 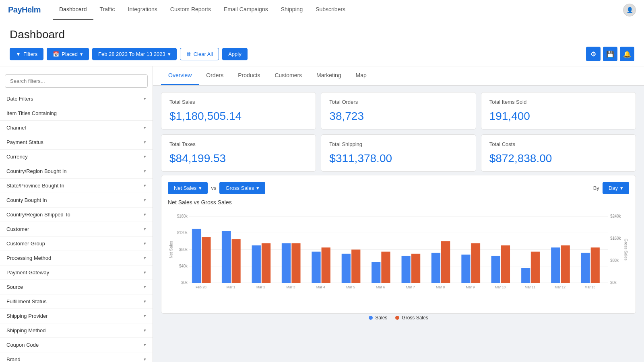 What do you see at coordinates (188, 188) in the screenshot?
I see `net-sales-button: Net Sales ▾` at bounding box center [188, 188].